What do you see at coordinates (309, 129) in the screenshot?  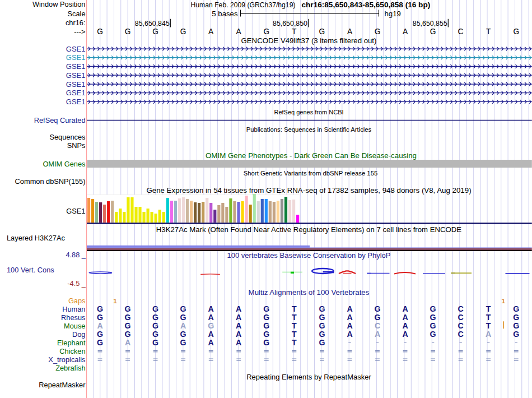 I see `svg-text:Publications: Sequences in Sci: Publications: Sequences in Scientific Ar…` at bounding box center [309, 129].